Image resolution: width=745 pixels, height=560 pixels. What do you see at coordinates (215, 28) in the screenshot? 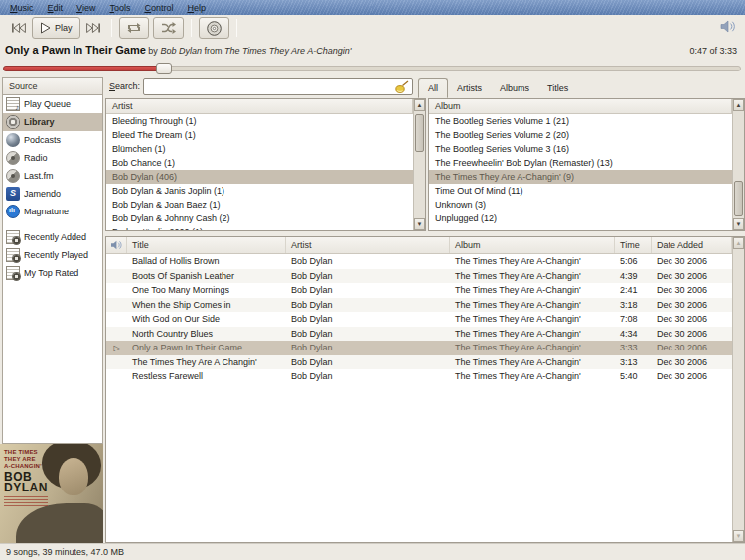
I see `eject-disc-button` at bounding box center [215, 28].